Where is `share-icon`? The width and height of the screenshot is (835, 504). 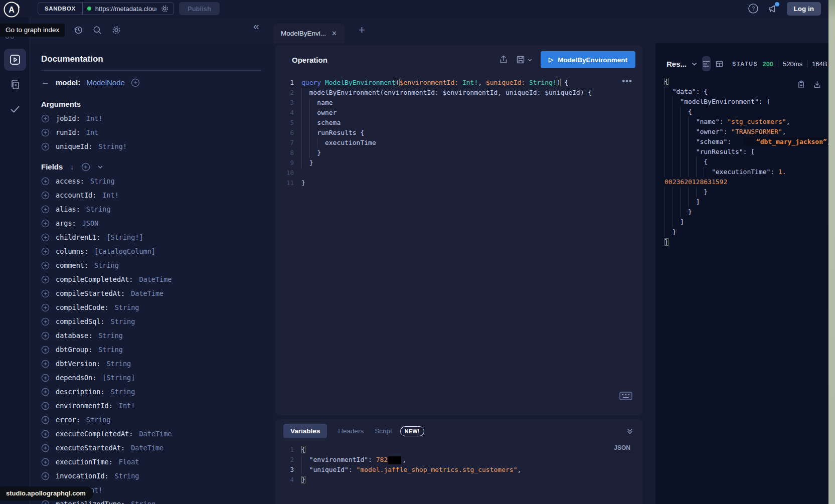 share-icon is located at coordinates (504, 60).